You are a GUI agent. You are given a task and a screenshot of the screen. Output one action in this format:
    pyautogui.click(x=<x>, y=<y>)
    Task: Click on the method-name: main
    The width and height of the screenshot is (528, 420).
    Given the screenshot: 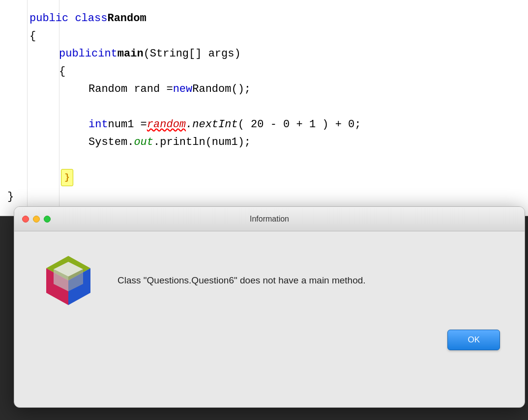 What is the action you would take?
    pyautogui.click(x=131, y=54)
    